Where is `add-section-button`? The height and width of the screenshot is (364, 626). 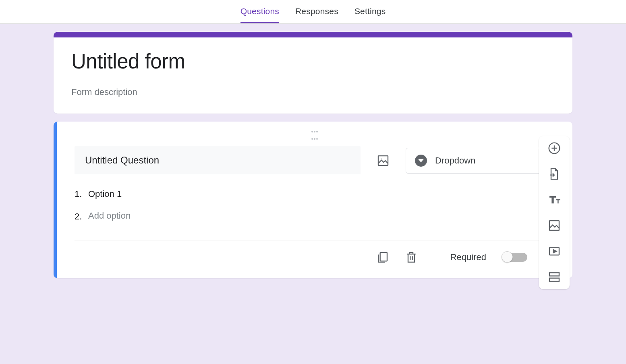
add-section-button is located at coordinates (554, 277).